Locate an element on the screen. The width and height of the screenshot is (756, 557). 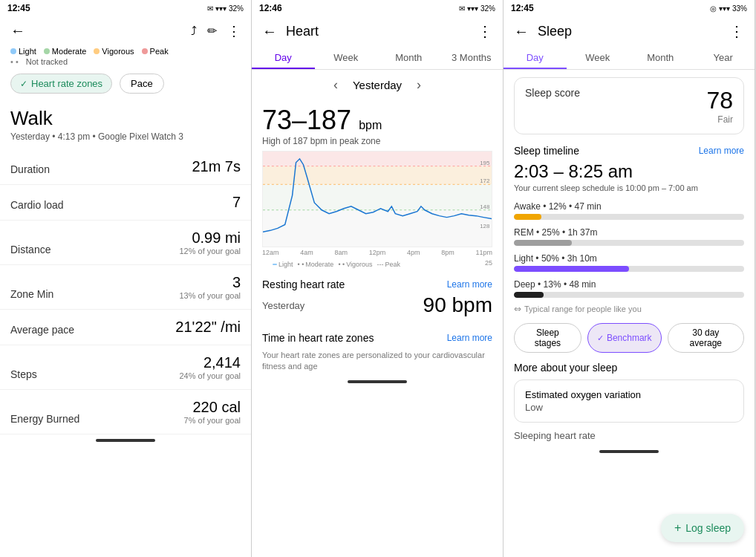
light-fill is located at coordinates (572, 269).